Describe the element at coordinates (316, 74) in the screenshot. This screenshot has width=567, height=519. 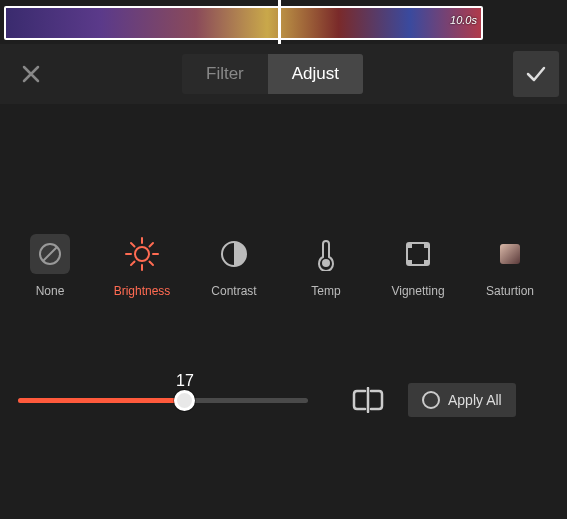
I see `tab-adjust: Adjust` at that location.